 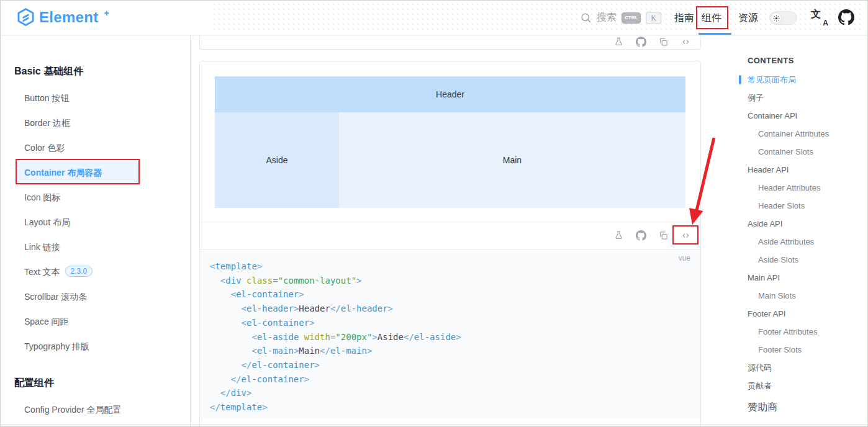 I want to click on page-bottom-border, so click(x=434, y=425).